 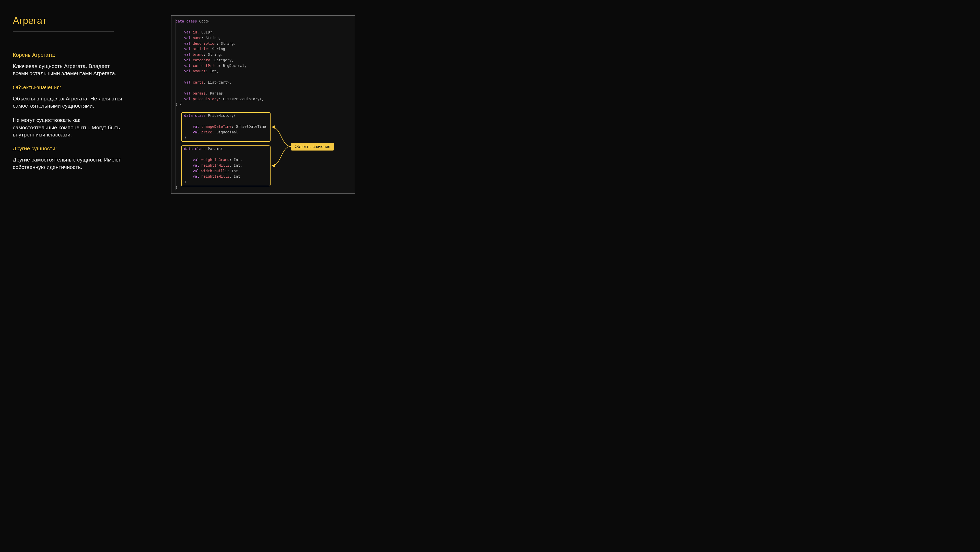 I want to click on section-body-other-entities: Другие самостоятельные сущности. Имеют с…, so click(x=69, y=164).